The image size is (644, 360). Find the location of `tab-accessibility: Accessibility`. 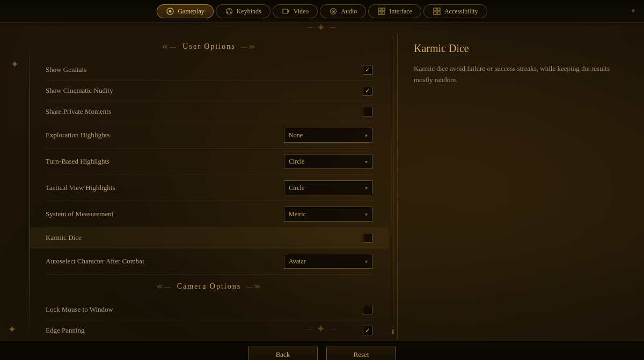

tab-accessibility: Accessibility is located at coordinates (455, 11).